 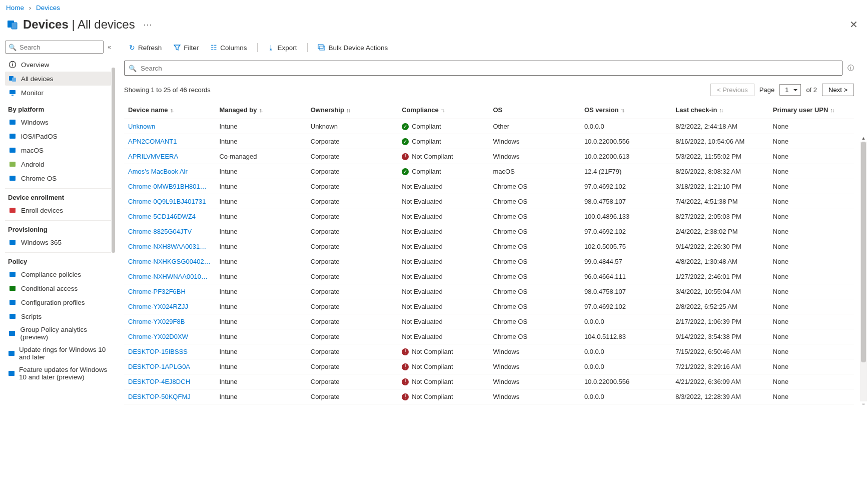 What do you see at coordinates (58, 373) in the screenshot?
I see `sidebar-item-feature-updates-for-windows-10-and-later-preview-: Feature updates for Windows 10 and later…` at bounding box center [58, 373].